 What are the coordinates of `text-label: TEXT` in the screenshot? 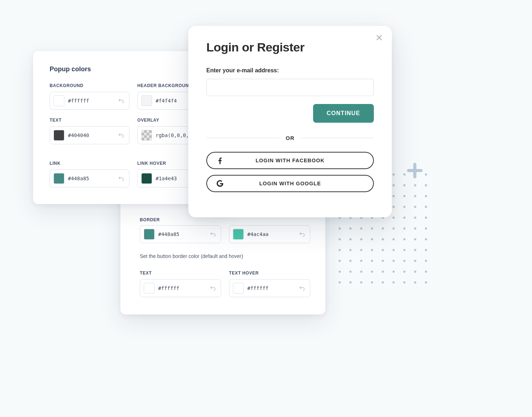 It's located at (180, 273).